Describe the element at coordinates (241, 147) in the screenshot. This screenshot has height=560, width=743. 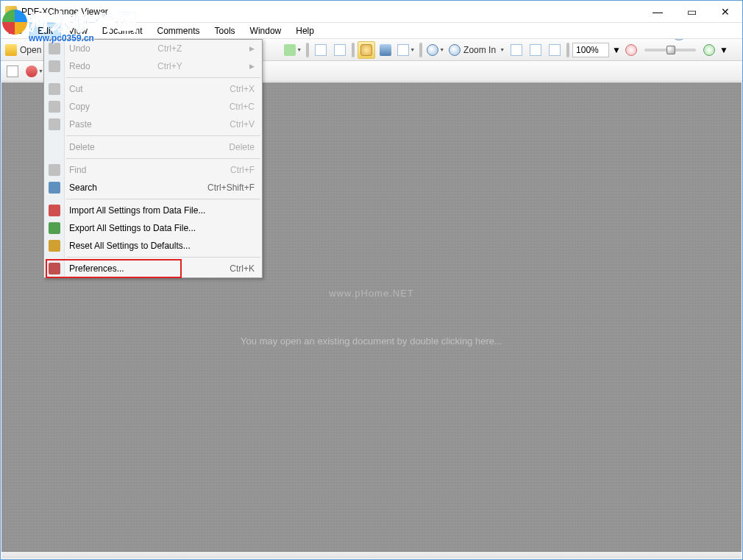
I see `menu-item-shortcut: Delete` at that location.